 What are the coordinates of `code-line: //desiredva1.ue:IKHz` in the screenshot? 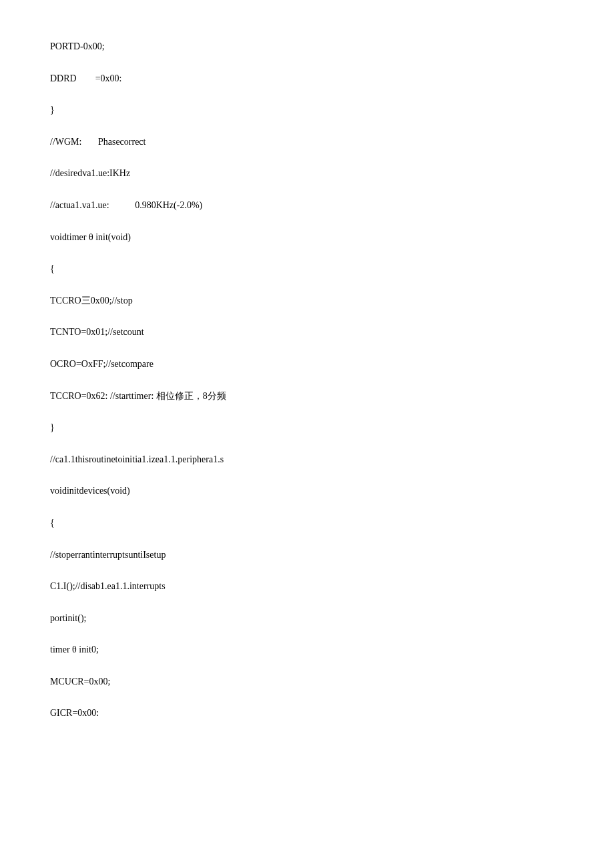 It's located at (307, 173).